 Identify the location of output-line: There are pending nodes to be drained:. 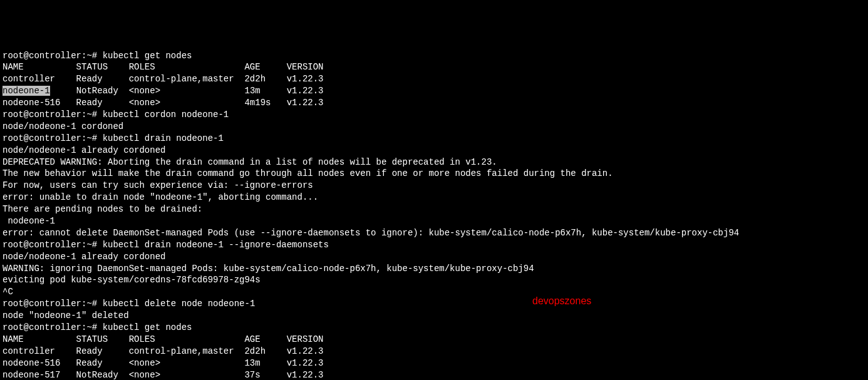
(434, 209).